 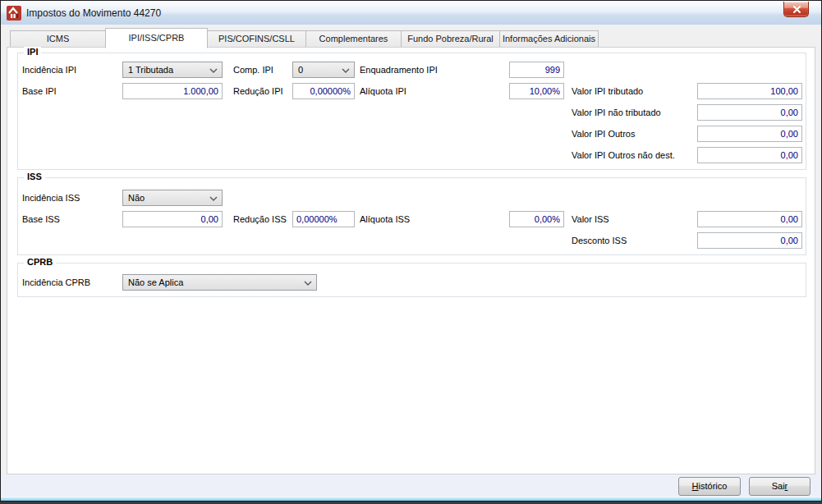 What do you see at coordinates (301, 70) in the screenshot?
I see `comp-ipi-selected: 0` at bounding box center [301, 70].